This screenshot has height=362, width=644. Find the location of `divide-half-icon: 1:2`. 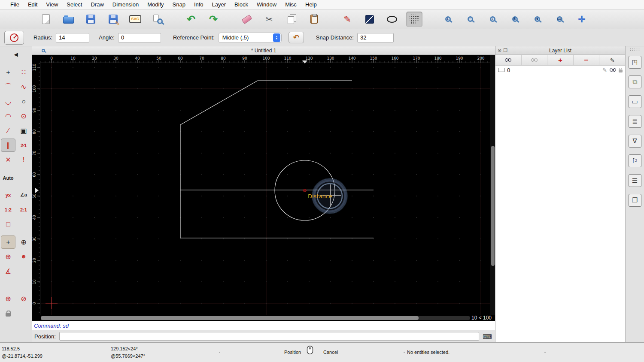

divide-half-icon: 1:2 is located at coordinates (8, 209).